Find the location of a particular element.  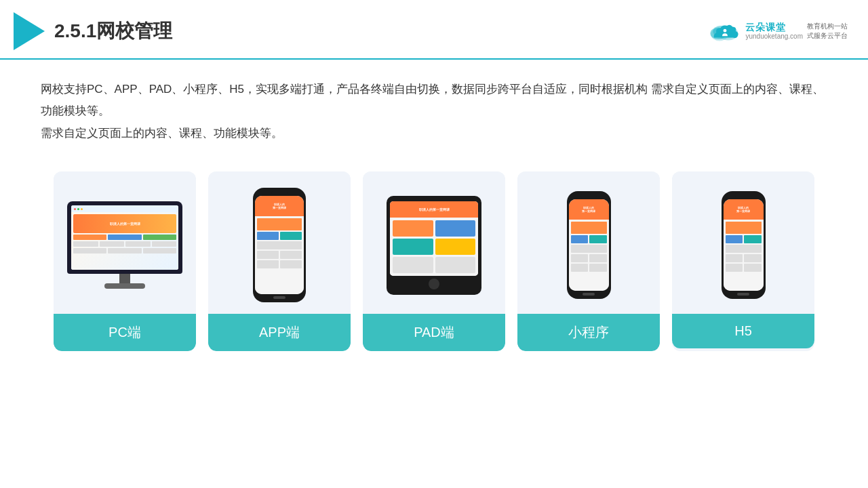

pad-device-icon: 职涯人的第一堂网课 is located at coordinates (434, 245).